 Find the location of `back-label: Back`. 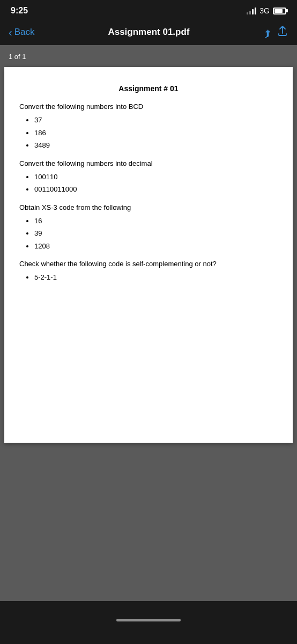

back-label: Back is located at coordinates (25, 32).